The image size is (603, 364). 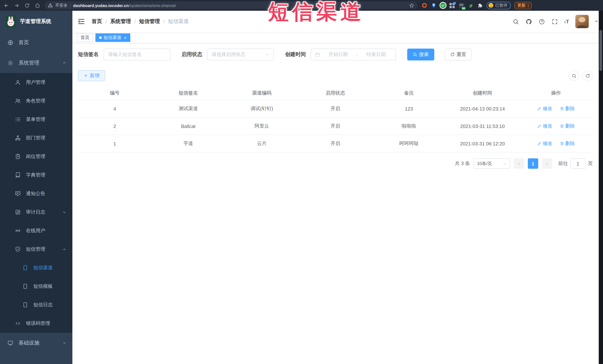 What do you see at coordinates (18, 231) in the screenshot?
I see `signal-icon` at bounding box center [18, 231].